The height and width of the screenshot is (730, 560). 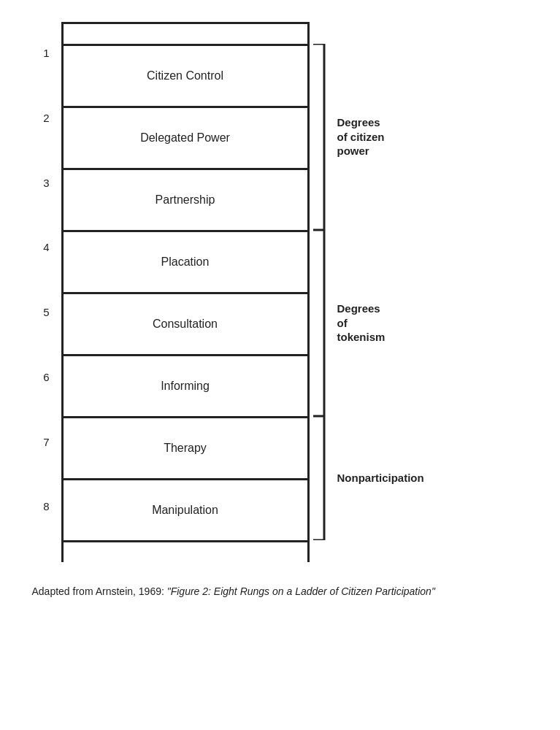 What do you see at coordinates (47, 182) in the screenshot?
I see `rung-number-3: 3` at bounding box center [47, 182].